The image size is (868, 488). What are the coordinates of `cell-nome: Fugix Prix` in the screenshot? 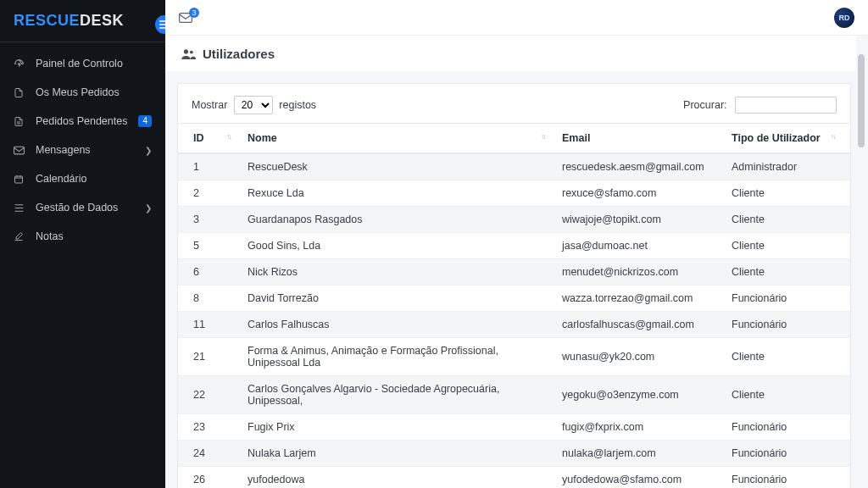 It's located at (397, 427).